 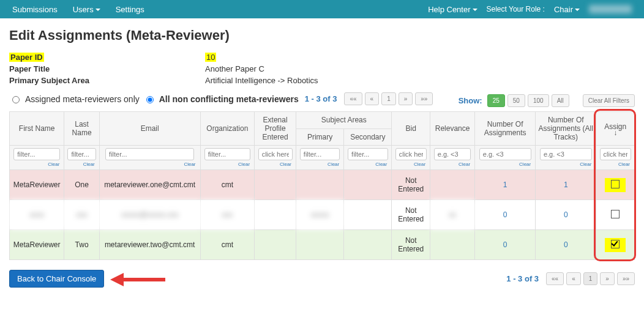 I want to click on cell-numall: 1, so click(x=566, y=185).